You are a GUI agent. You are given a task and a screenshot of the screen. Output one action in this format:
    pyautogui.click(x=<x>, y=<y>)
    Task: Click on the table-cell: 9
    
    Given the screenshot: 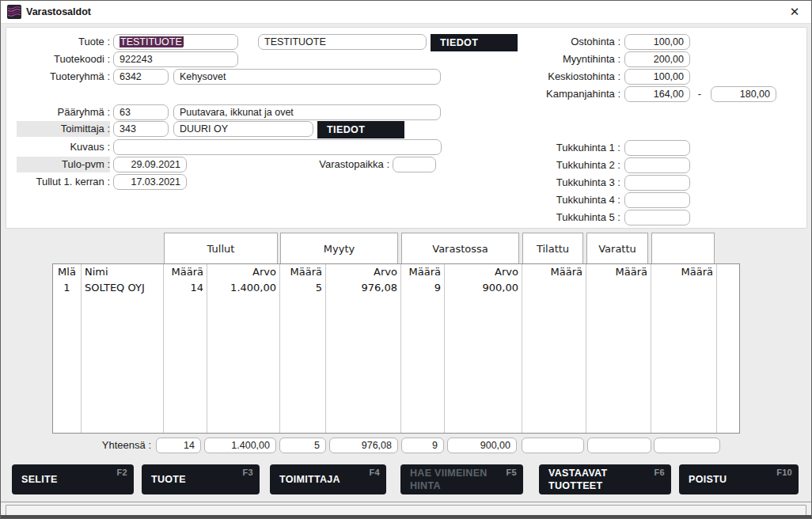 What is the action you would take?
    pyautogui.click(x=423, y=288)
    